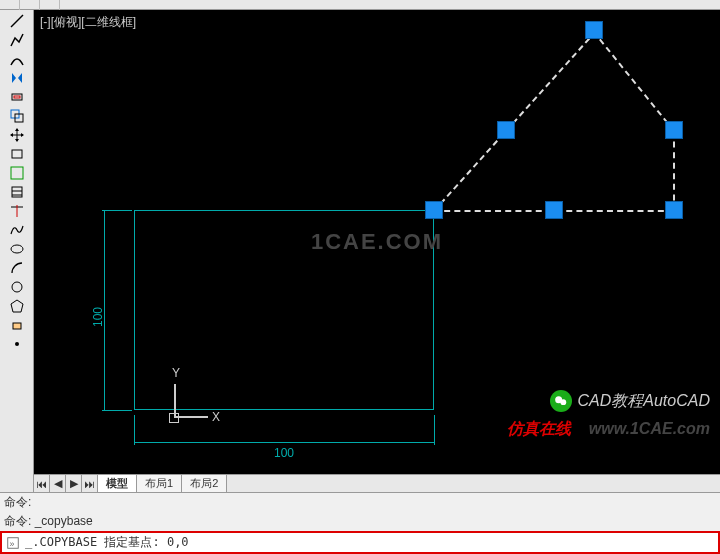 The image size is (720, 554). I want to click on rect-tool-icon, so click(17, 154).